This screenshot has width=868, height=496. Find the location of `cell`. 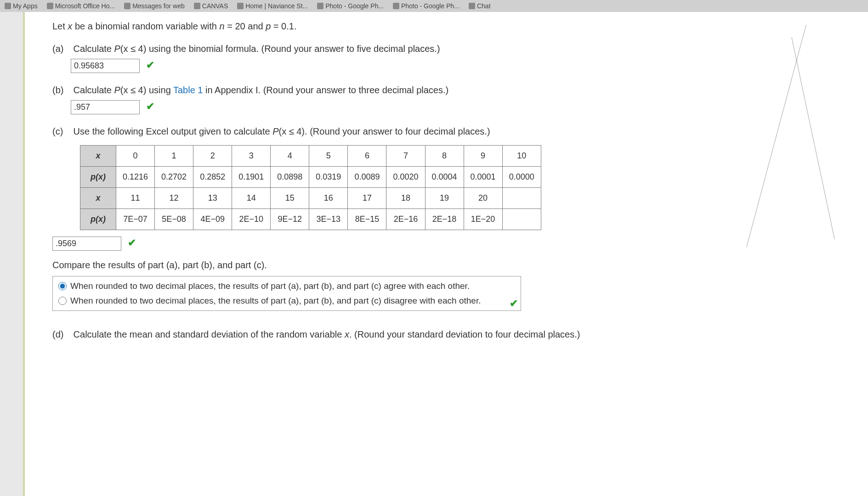

cell is located at coordinates (522, 198).